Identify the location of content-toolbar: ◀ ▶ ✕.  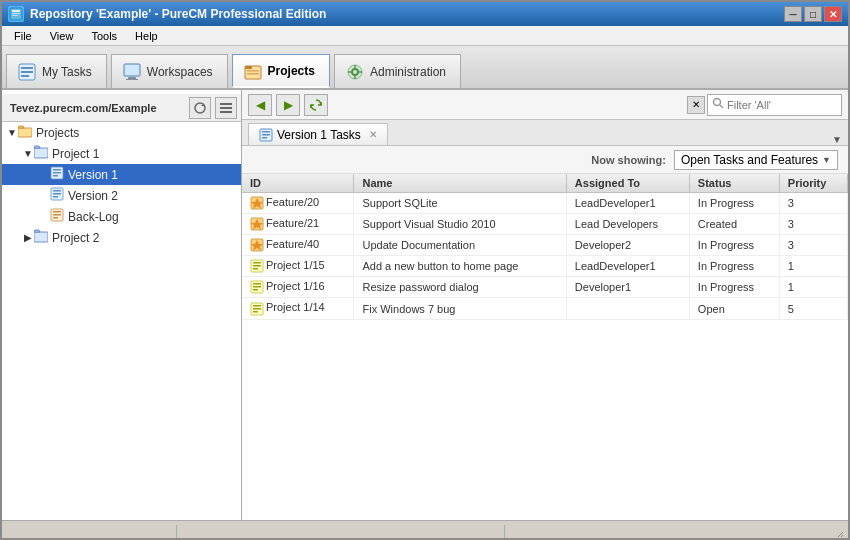
(545, 105).